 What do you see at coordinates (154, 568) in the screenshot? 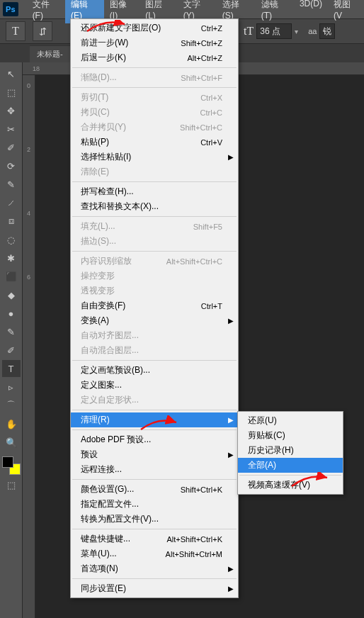
I see `menuitem: 首选项(N)▶` at bounding box center [154, 568].